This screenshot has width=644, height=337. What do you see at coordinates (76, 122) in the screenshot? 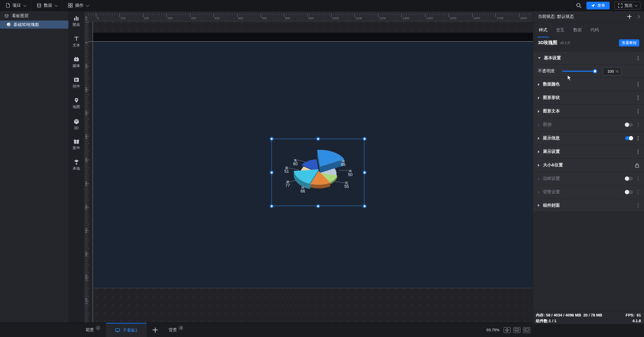
I see `cube-3d-icon` at bounding box center [76, 122].